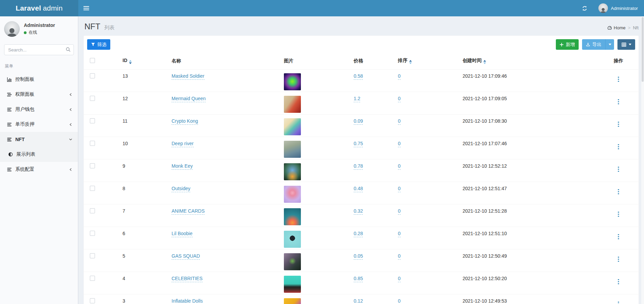 This screenshot has width=644, height=304. What do you see at coordinates (39, 8) in the screenshot?
I see `brand-logo: Laravel admin` at bounding box center [39, 8].